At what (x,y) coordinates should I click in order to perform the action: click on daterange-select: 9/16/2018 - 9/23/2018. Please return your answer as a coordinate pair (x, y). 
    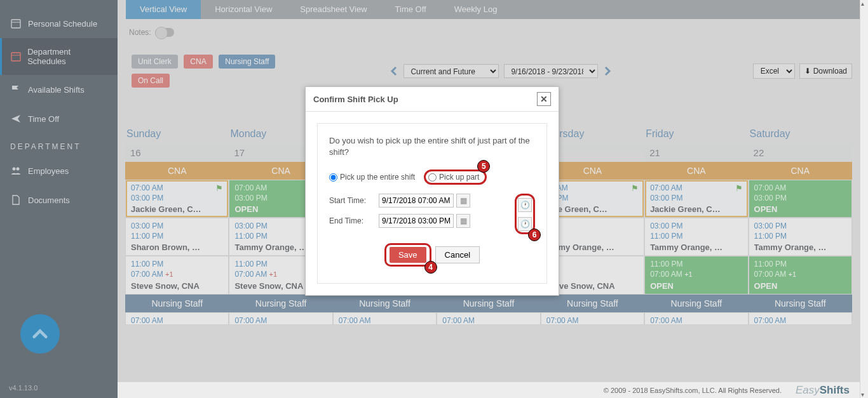
    Looking at the image, I should click on (551, 71).